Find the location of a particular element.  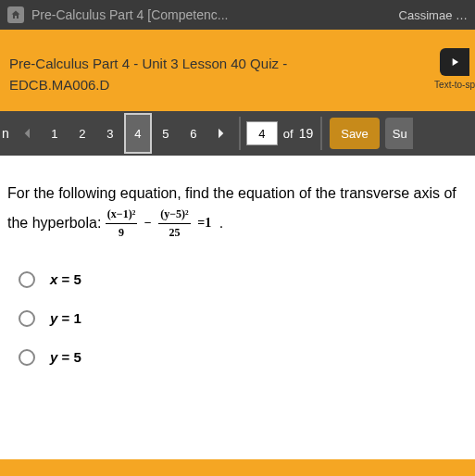

submit-button: Su is located at coordinates (399, 133).